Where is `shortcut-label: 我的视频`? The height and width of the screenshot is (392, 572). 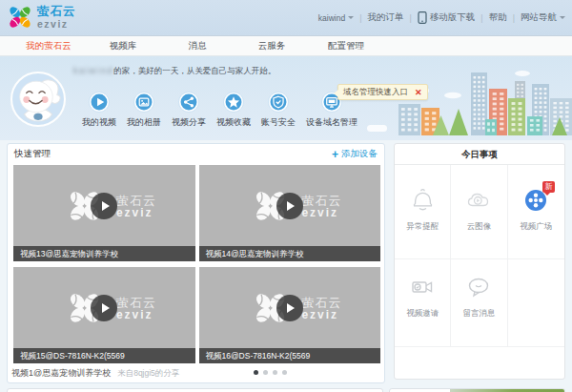 shortcut-label: 我的视频 is located at coordinates (99, 122).